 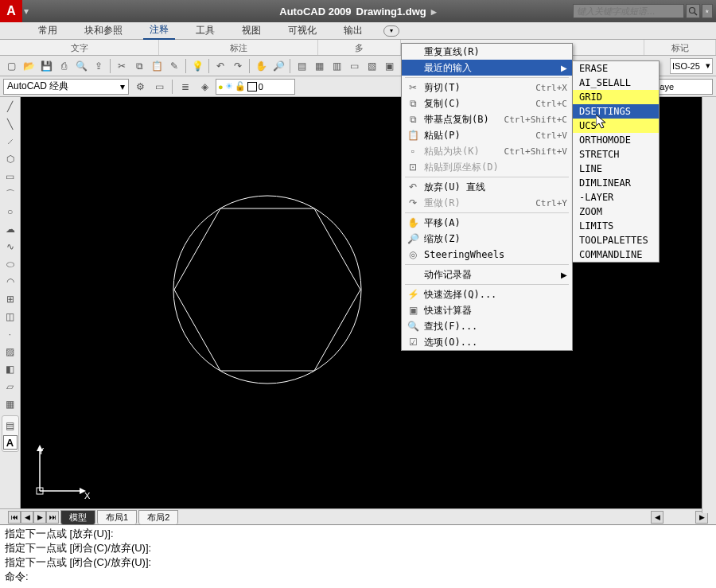 I want to click on ws-settings-icon: ⚙, so click(x=140, y=87).